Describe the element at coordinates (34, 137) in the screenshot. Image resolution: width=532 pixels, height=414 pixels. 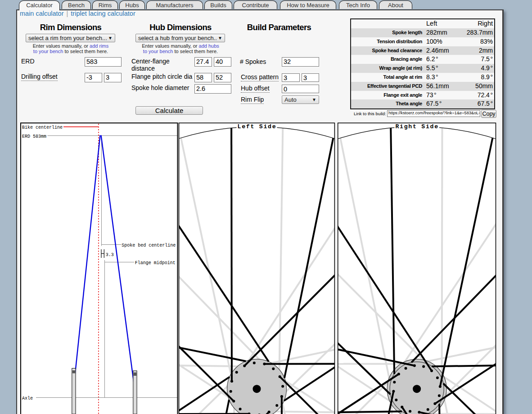
I see `svg-text: ERD 583mm` at that location.